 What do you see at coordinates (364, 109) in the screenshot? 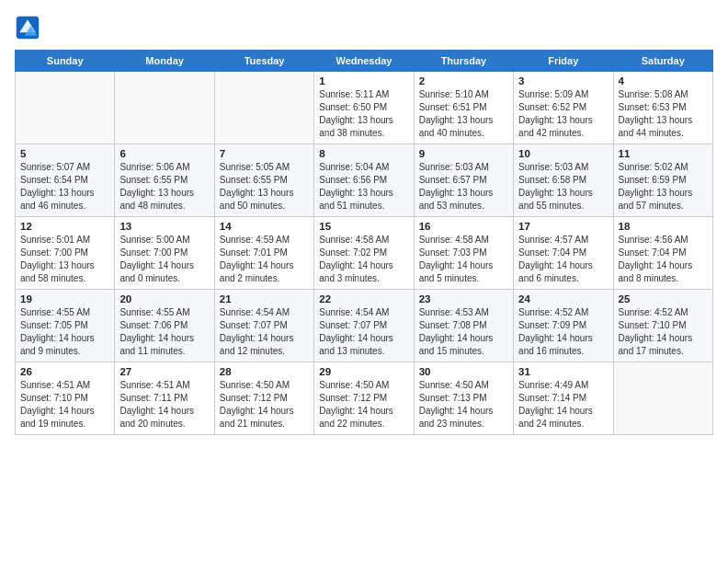
I see `calendar-week-1: 1Sunrise: 5:11 AM Sunset: 6:50 PM Daylig…` at bounding box center [364, 109].